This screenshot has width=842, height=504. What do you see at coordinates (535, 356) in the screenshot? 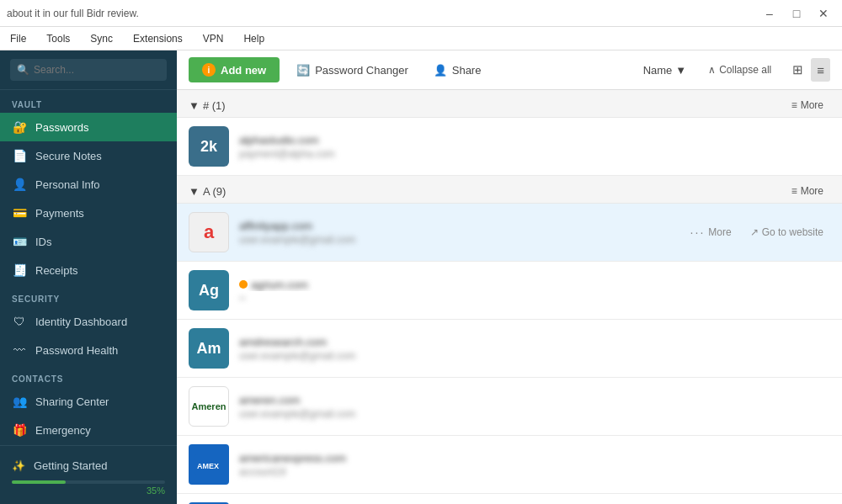
I see `item-subtitle-am: user.example@gmail.com` at bounding box center [535, 356].